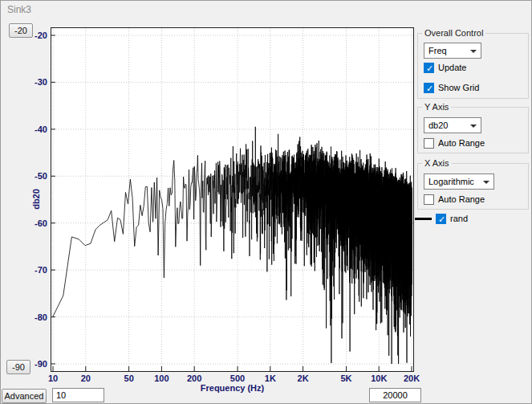 The image size is (532, 404). Describe the element at coordinates (461, 199) in the screenshot. I see `x-auto-range-checkbox-label: Auto Range` at that location.